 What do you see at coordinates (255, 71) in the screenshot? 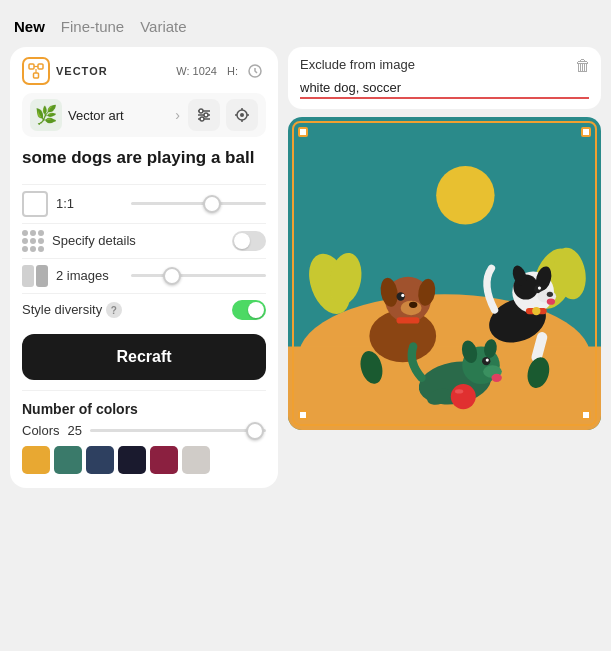
I see `history-icon` at bounding box center [255, 71].